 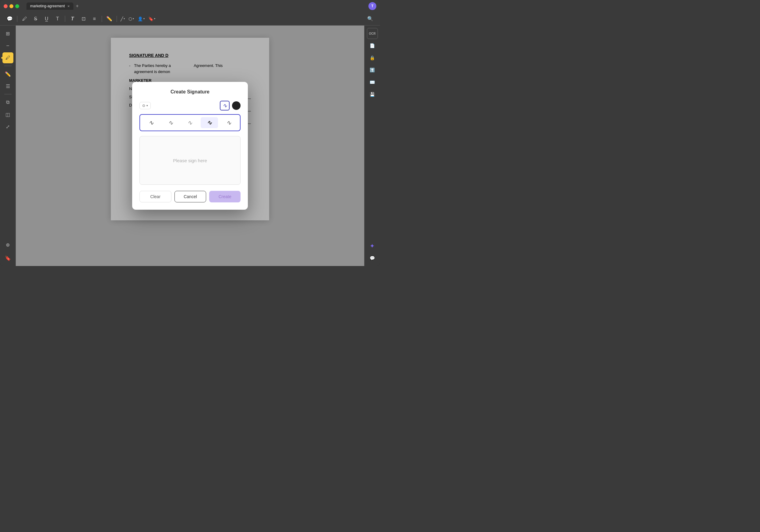 I want to click on left-sidebar: ⊞ − 🖊 ✏️ ☰ ⧉ ◫ ⤢ ⊕ 🔖, so click(x=8, y=146).